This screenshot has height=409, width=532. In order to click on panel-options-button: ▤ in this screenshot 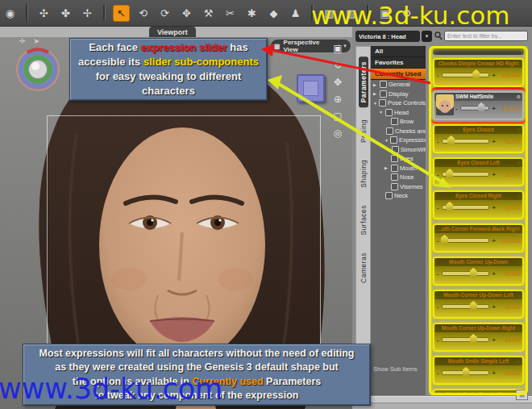, I will do `click(522, 395)`.